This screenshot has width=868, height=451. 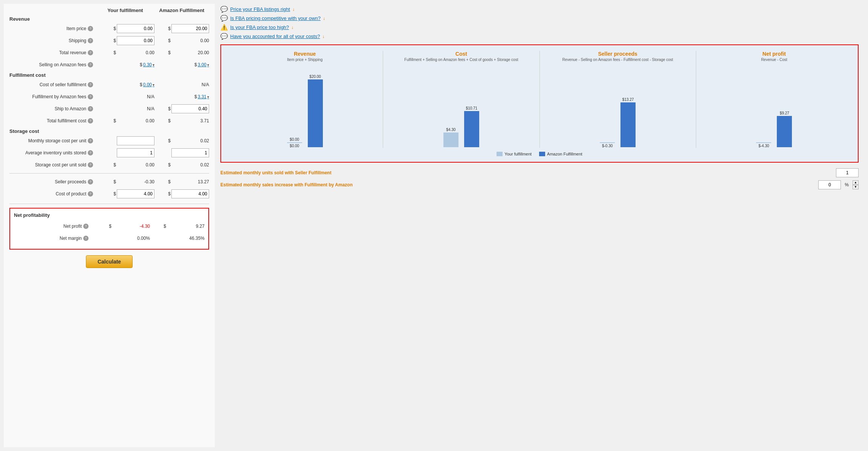 I want to click on total-revenue-row: Total revenue ? $ 0.00 $ 20.00, so click(x=109, y=53).